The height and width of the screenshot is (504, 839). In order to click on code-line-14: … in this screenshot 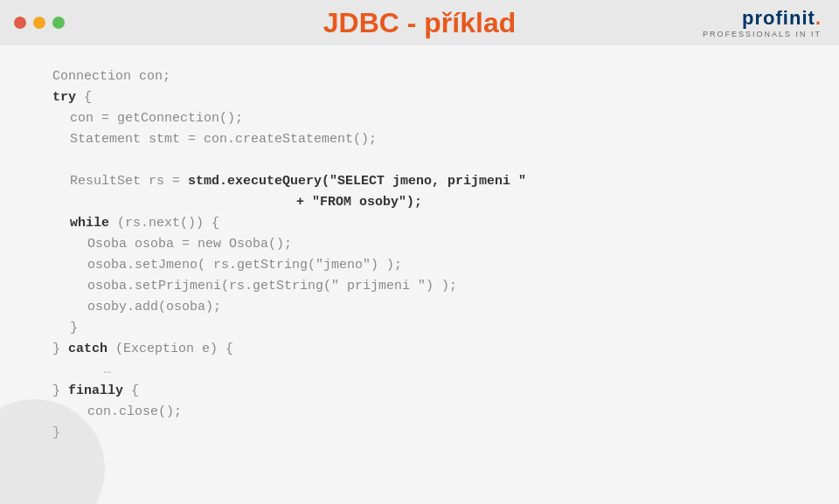, I will do `click(420, 370)`.